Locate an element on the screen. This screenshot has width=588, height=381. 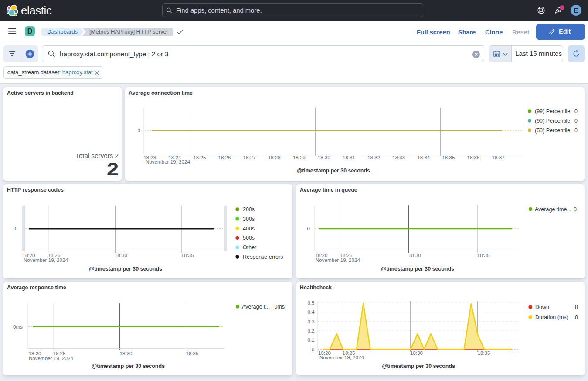
svg-text: 400s is located at coordinates (248, 229).